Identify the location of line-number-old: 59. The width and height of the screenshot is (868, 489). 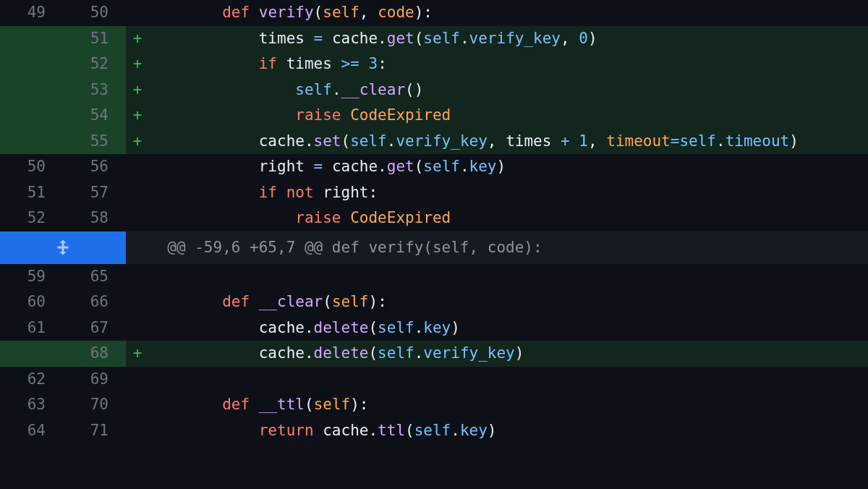
(32, 277).